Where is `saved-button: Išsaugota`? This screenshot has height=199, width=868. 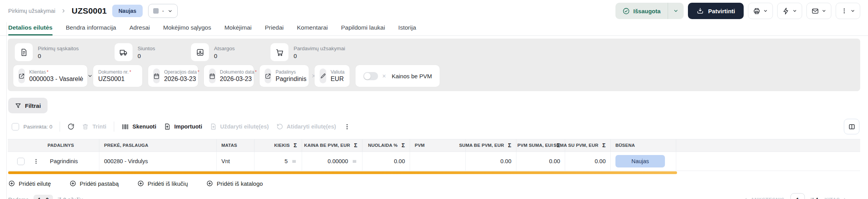
saved-button: Išsaugota is located at coordinates (649, 11).